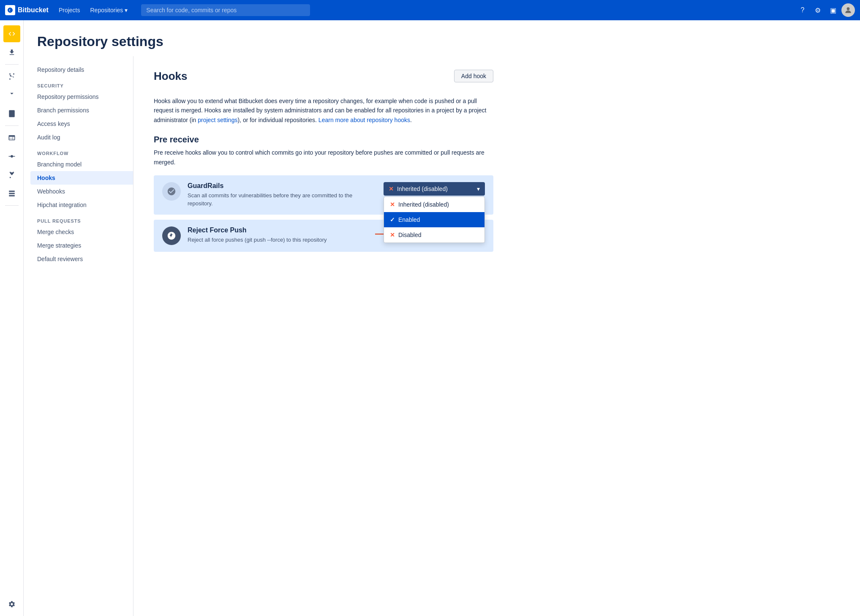 The image size is (860, 616). I want to click on top-nav-icons: ? ⚙ ▣, so click(825, 10).